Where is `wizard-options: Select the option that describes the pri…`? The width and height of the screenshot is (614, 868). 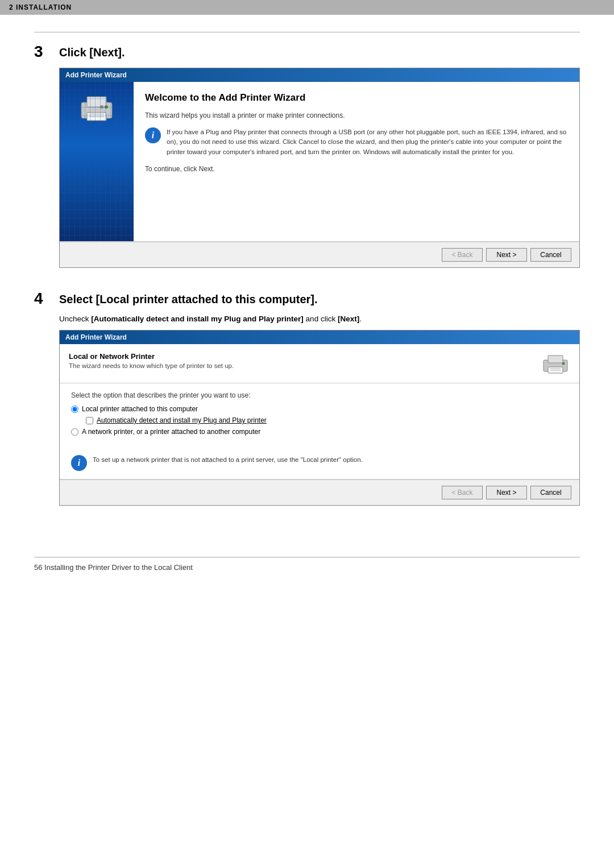 wizard-options: Select the option that describes the pri… is located at coordinates (320, 415).